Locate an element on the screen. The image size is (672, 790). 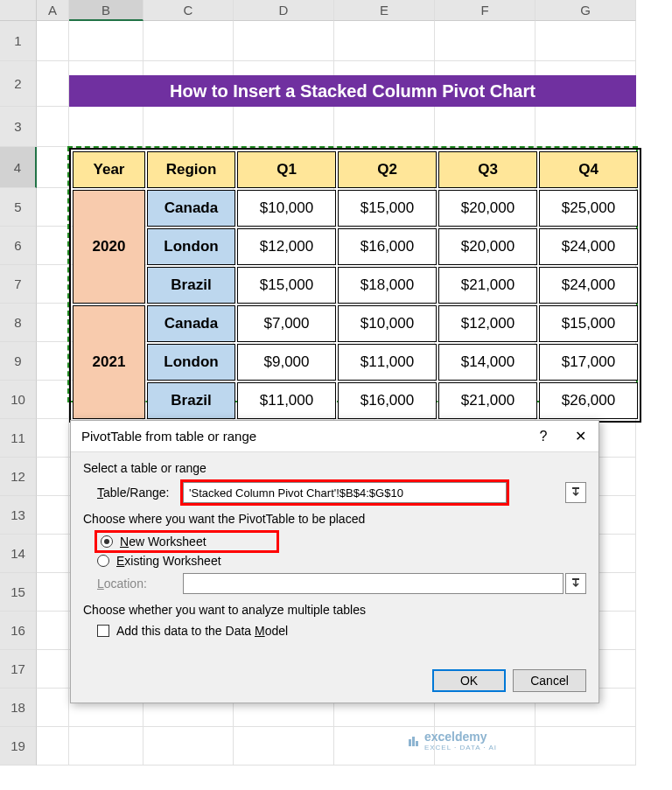
header-region: Region is located at coordinates (191, 170).